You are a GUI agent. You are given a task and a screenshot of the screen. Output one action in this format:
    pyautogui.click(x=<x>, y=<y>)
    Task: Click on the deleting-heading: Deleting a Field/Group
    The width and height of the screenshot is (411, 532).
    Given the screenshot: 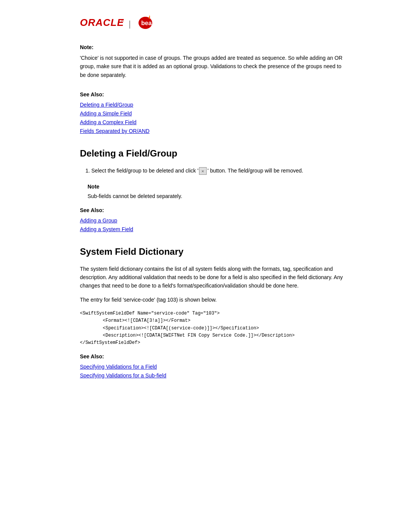 What is the action you would take?
    pyautogui.click(x=213, y=153)
    